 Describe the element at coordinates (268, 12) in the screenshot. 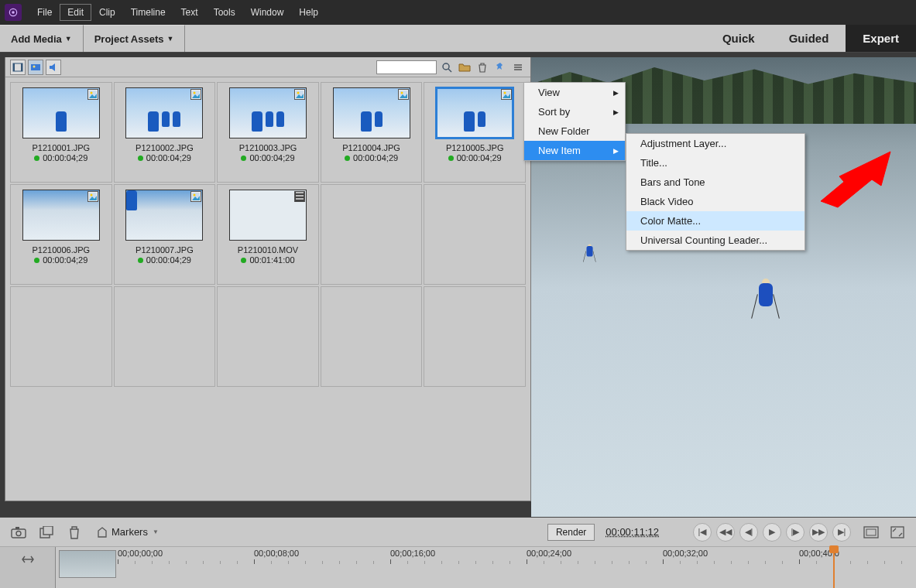

I see `menu-window: Window` at that location.